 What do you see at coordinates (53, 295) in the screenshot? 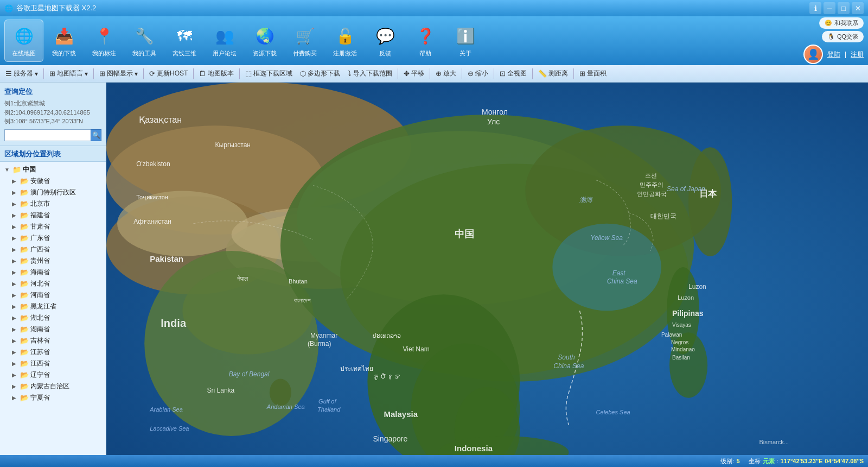
I see `tree-item-henan: ▶📂河南省` at bounding box center [53, 295].